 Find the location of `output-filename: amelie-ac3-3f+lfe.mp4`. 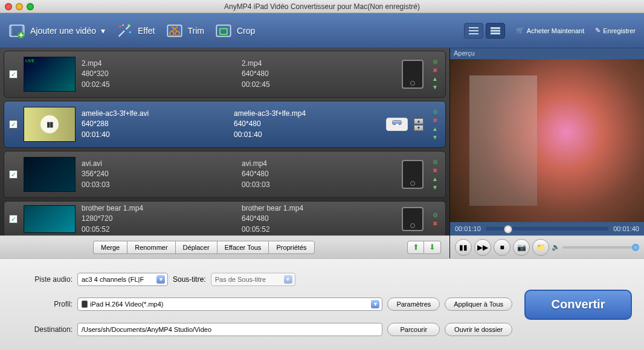

output-filename: amelie-ac3-3f+lfe.mp4 is located at coordinates (307, 114).